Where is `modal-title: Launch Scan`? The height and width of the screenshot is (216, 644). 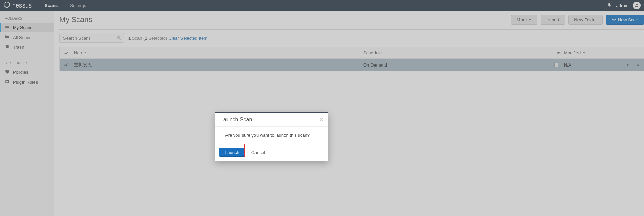
modal-title: Launch Scan is located at coordinates (236, 120).